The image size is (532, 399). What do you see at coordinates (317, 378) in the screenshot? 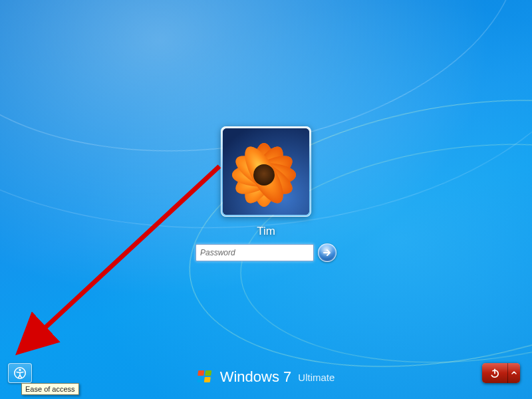
I see `edition-label: Ultimate` at bounding box center [317, 378].